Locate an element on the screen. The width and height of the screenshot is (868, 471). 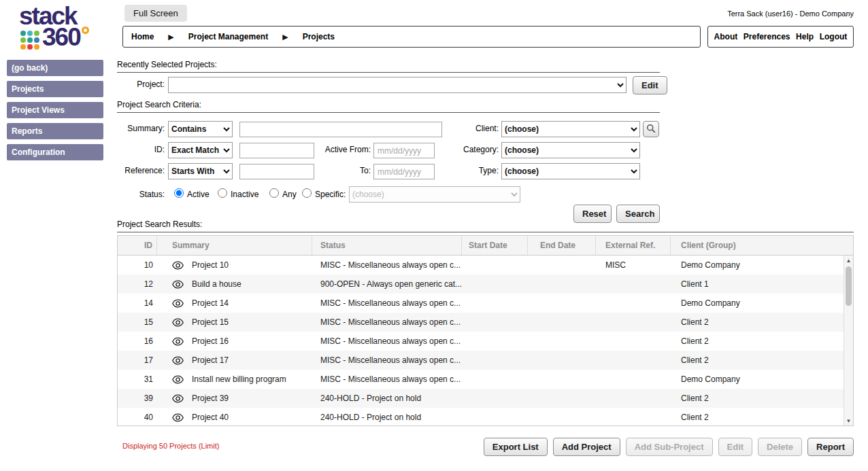
id-input is located at coordinates (277, 151).